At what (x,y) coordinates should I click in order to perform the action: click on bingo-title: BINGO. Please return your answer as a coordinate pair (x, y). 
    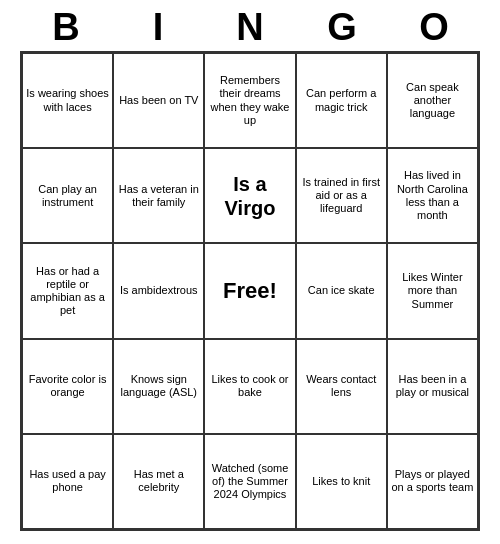
    Looking at the image, I should click on (250, 26).